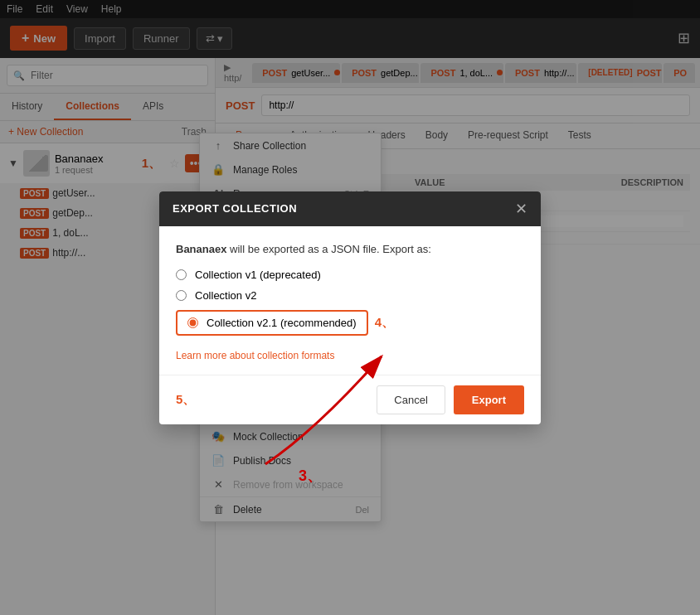  What do you see at coordinates (282, 323) in the screenshot?
I see `option-v21-label: Collection v2.1 (recommended)` at bounding box center [282, 323].